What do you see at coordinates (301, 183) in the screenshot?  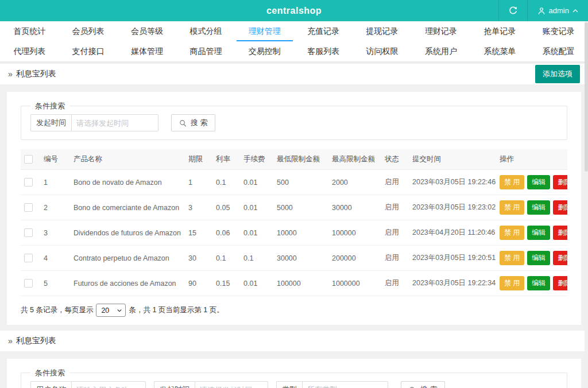 I see `cell-min: 500` at bounding box center [301, 183].